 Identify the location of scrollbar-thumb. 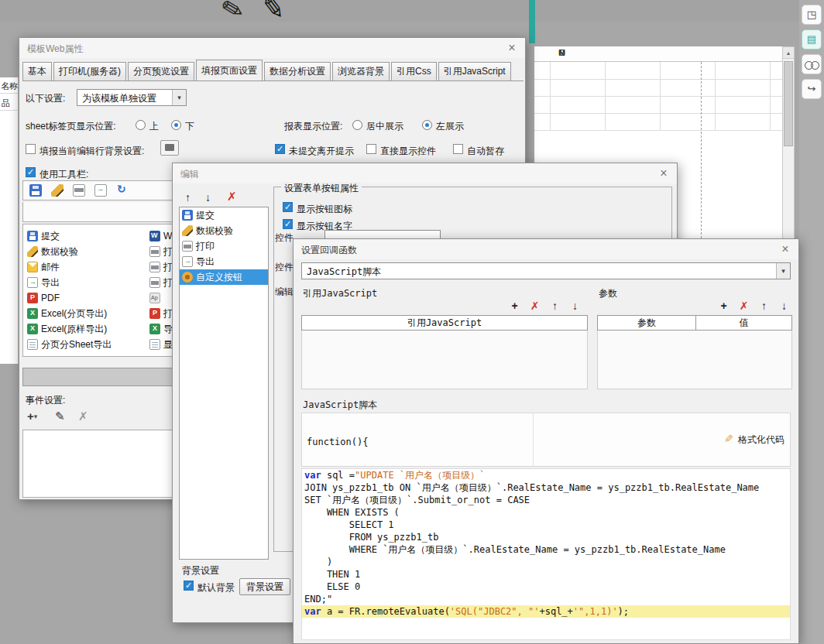
(788, 104).